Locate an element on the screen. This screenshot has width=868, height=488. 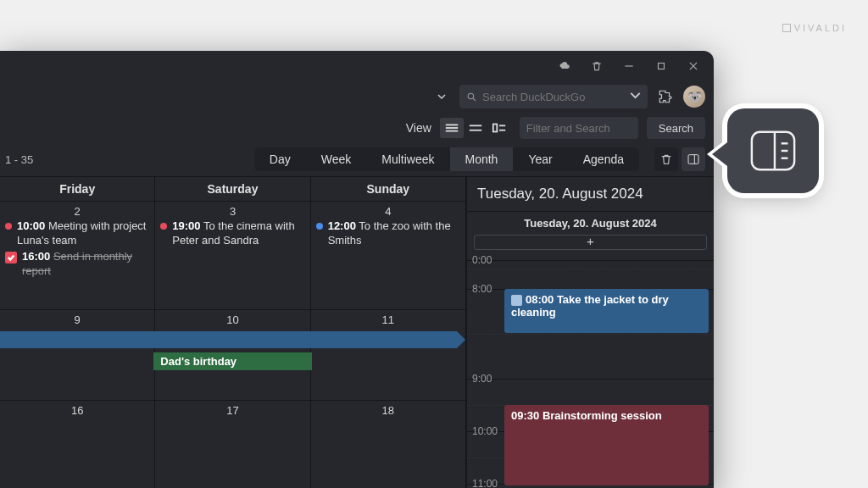
month-cell: 412:00 To the zoo with the Smiths is located at coordinates (388, 256).